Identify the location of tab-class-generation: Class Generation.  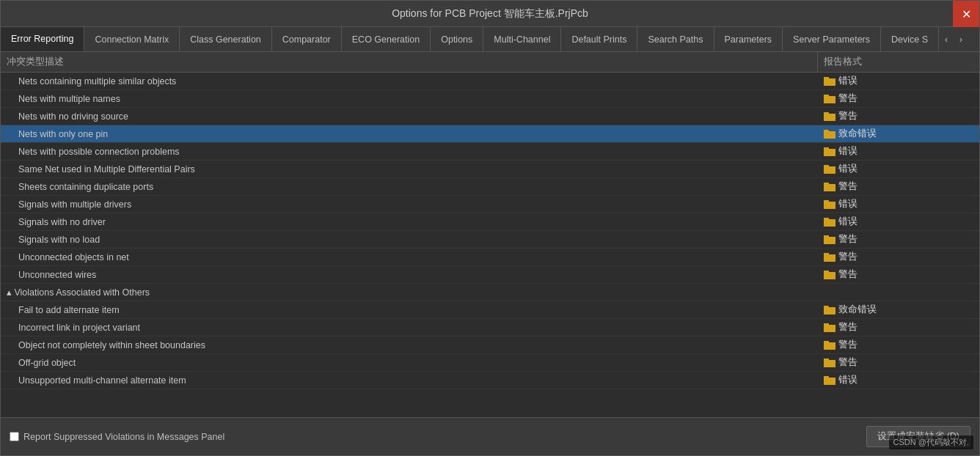
(226, 40).